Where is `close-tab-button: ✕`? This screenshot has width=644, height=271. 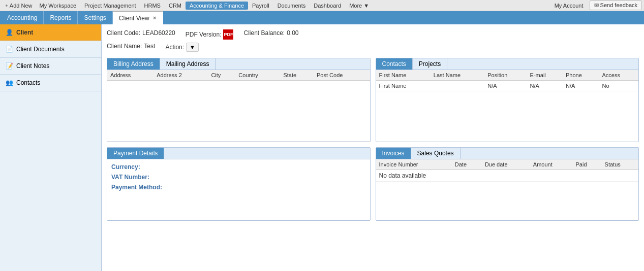
close-tab-button: ✕ is located at coordinates (155, 18).